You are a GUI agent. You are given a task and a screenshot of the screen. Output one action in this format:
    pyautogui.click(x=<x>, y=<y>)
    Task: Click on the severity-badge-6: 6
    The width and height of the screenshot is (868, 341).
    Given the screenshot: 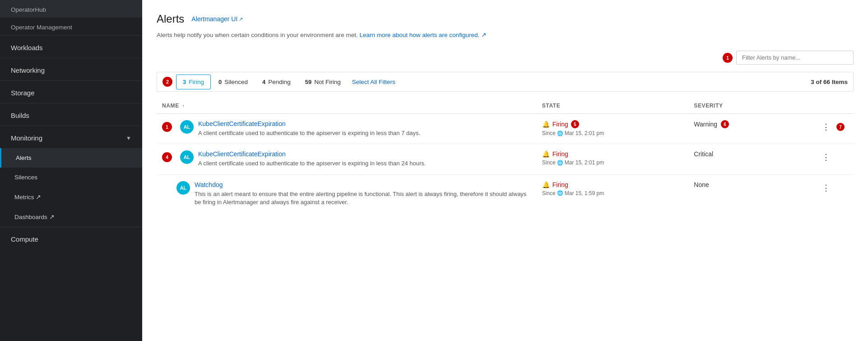 What is the action you would take?
    pyautogui.click(x=725, y=124)
    